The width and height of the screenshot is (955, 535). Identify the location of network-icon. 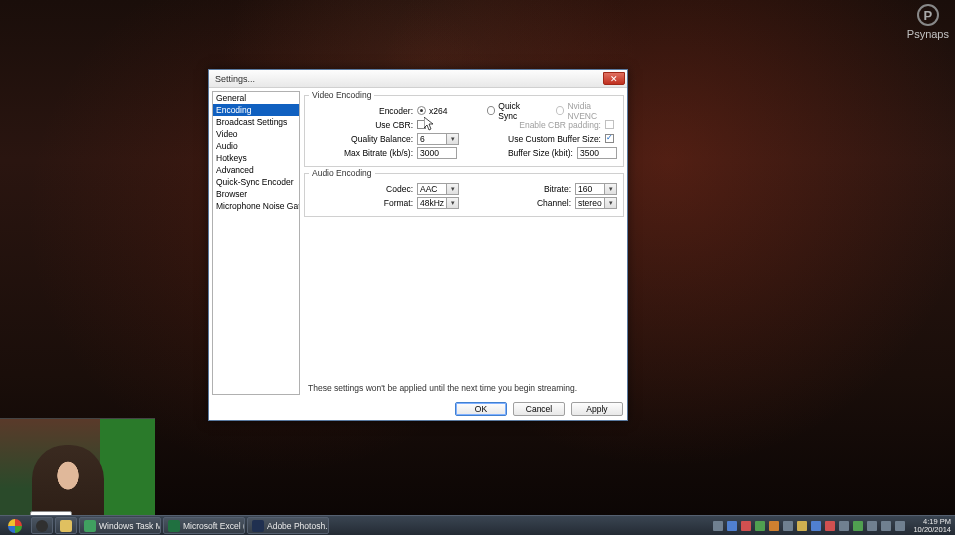
(886, 526).